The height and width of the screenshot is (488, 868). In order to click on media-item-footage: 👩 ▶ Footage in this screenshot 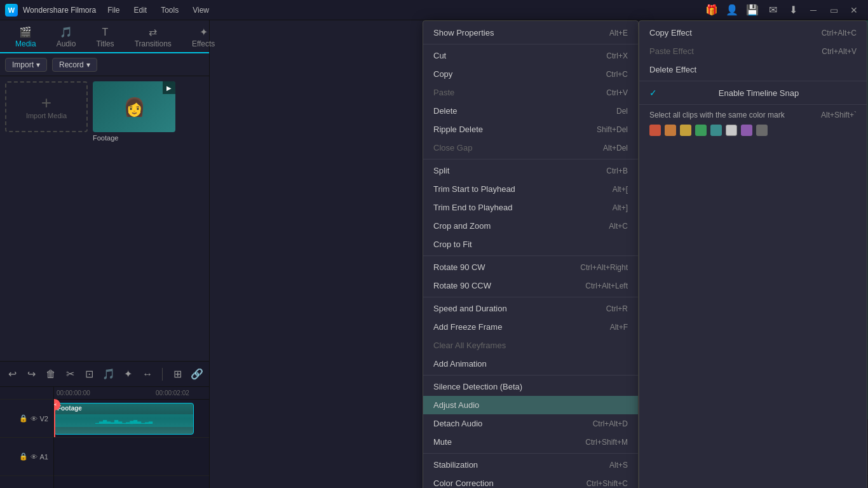, I will do `click(134, 112)`.